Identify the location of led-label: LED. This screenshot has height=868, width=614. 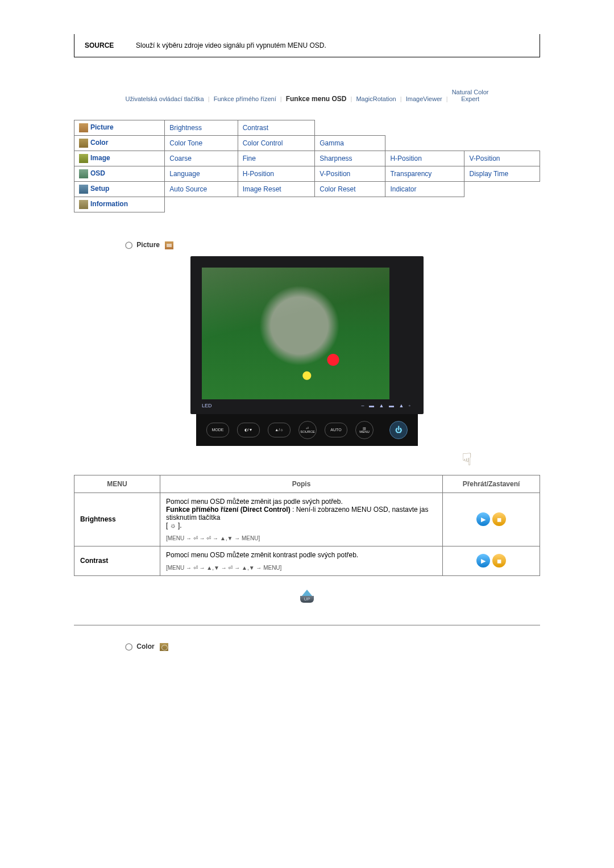
(207, 406).